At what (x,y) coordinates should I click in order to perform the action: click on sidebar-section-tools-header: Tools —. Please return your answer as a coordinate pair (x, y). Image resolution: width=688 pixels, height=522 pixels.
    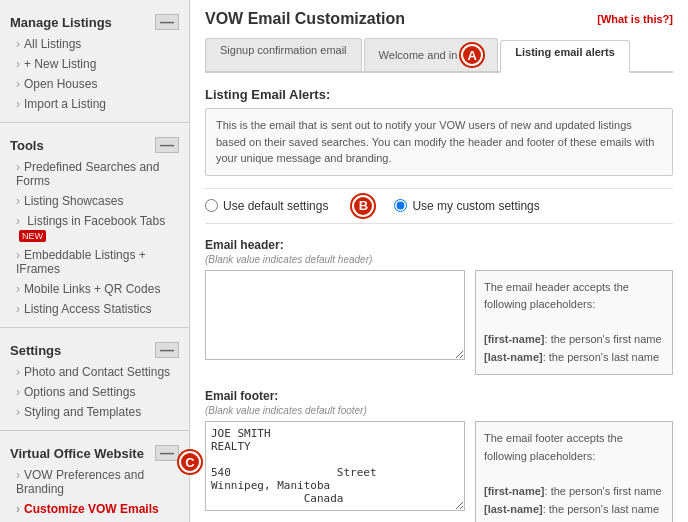
    Looking at the image, I should click on (94, 144).